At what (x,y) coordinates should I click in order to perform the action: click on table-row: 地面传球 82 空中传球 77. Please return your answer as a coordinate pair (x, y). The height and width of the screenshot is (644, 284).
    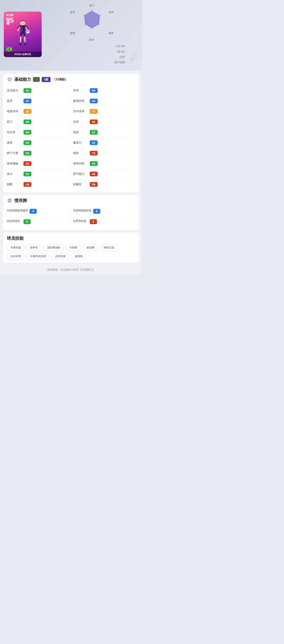
    Looking at the image, I should click on (71, 112).